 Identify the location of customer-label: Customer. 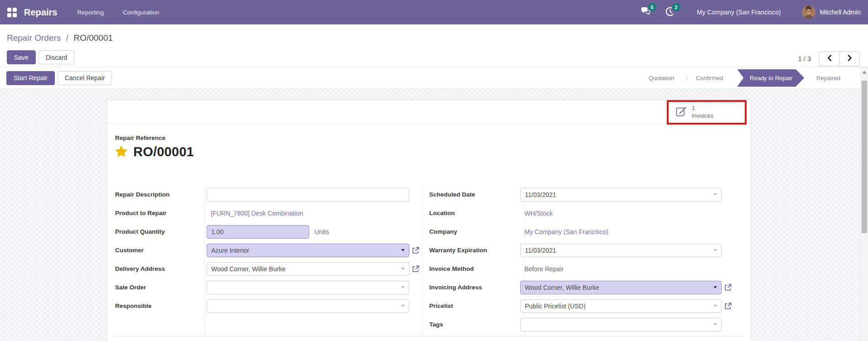
(161, 250).